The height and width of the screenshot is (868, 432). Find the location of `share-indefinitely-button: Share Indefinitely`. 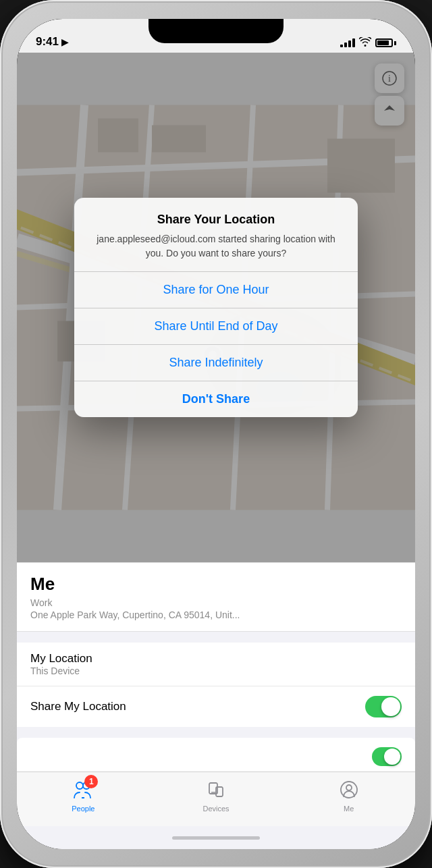

share-indefinitely-button: Share Indefinitely is located at coordinates (216, 363).